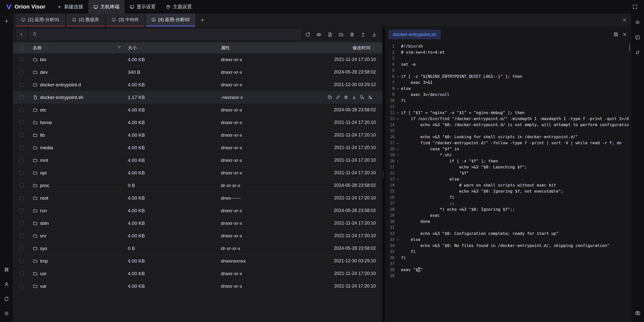 The height and width of the screenshot is (322, 644). Describe the element at coordinates (70, 7) in the screenshot. I see `nav-item-0: 新建连接` at that location.